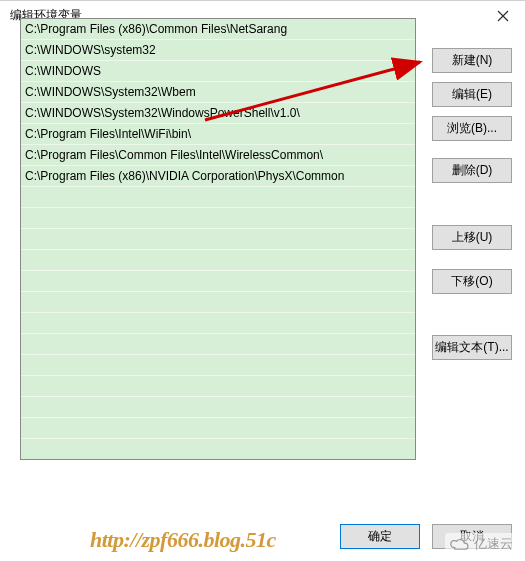 This screenshot has width=525, height=561. Describe the element at coordinates (218, 50) in the screenshot. I see `list-item: C:\WINDOWS\system32` at that location.